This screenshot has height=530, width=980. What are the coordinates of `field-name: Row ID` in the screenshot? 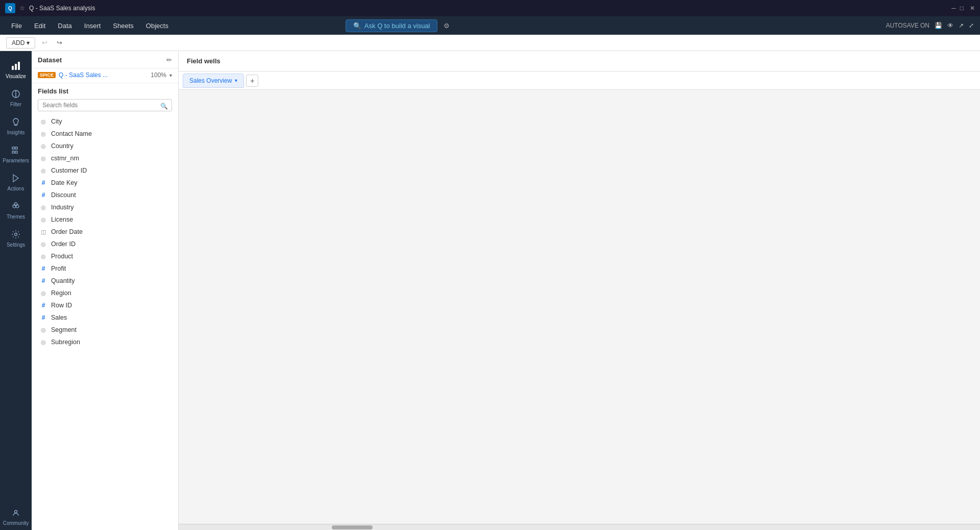 It's located at (61, 305).